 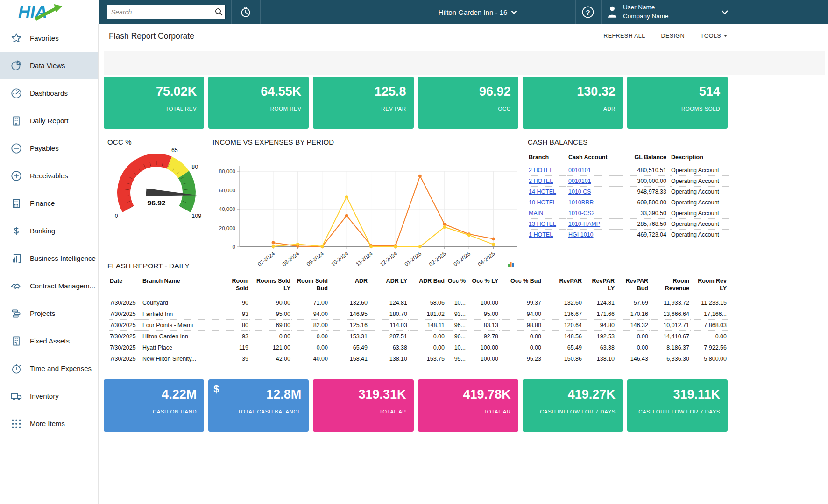 I want to click on flash-cell: 121.00, so click(x=270, y=348).